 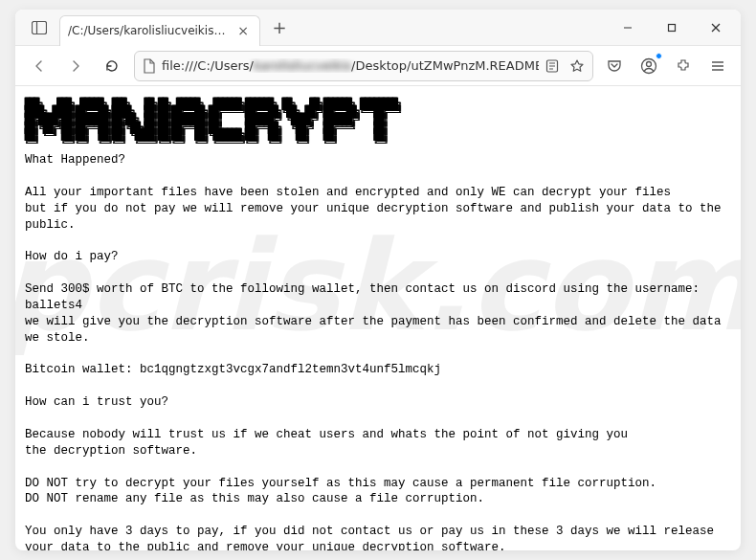 What do you see at coordinates (552, 66) in the screenshot?
I see `reader-mode-icon` at bounding box center [552, 66].